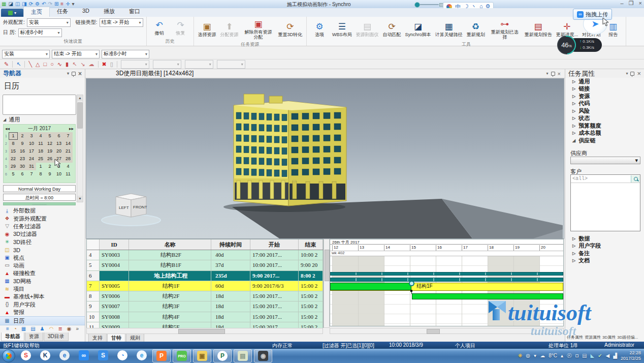  What do you see at coordinates (121, 22) in the screenshot?
I see `field-dropdown: 结束 -> 开始▾` at bounding box center [121, 22].